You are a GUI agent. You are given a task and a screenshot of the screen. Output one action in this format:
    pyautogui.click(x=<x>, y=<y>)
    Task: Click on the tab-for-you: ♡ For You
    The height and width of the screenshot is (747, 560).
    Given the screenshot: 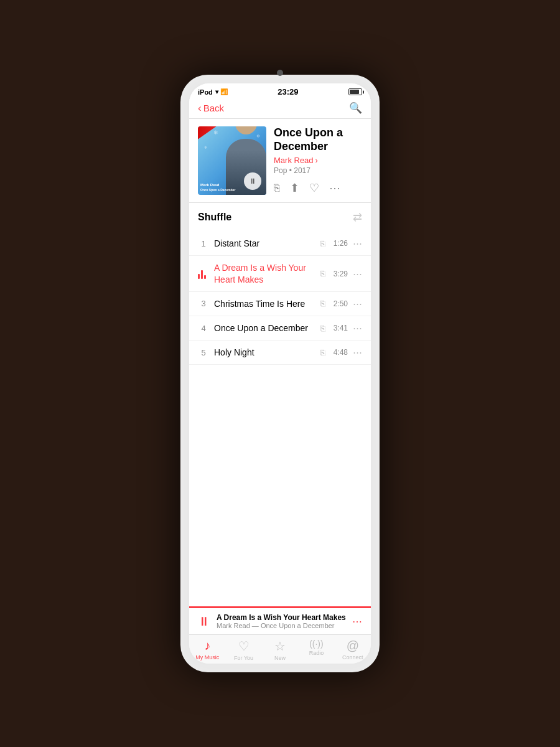 What is the action you would take?
    pyautogui.click(x=243, y=649)
    